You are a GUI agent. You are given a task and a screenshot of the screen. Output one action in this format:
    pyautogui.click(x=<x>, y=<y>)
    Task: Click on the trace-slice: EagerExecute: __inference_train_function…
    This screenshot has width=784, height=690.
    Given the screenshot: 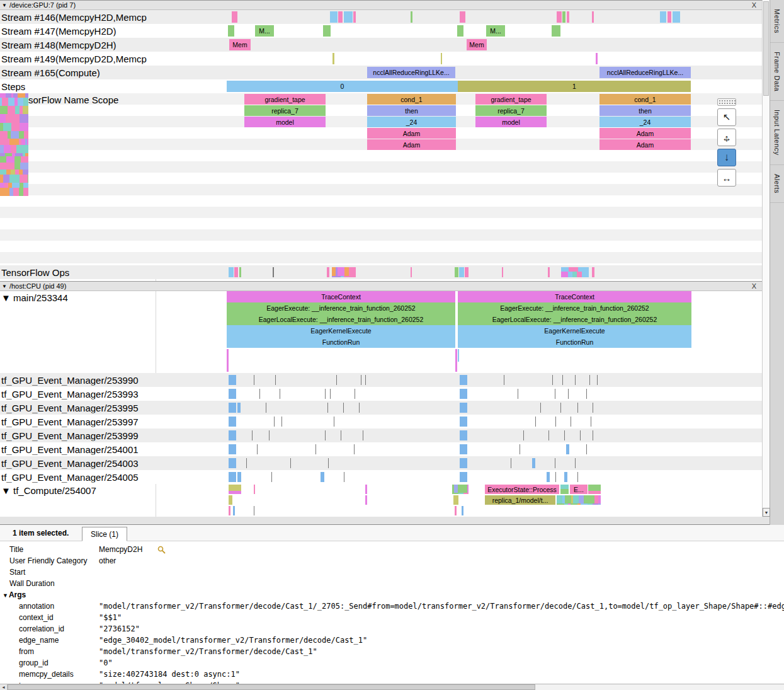 What is the action you would take?
    pyautogui.click(x=341, y=308)
    